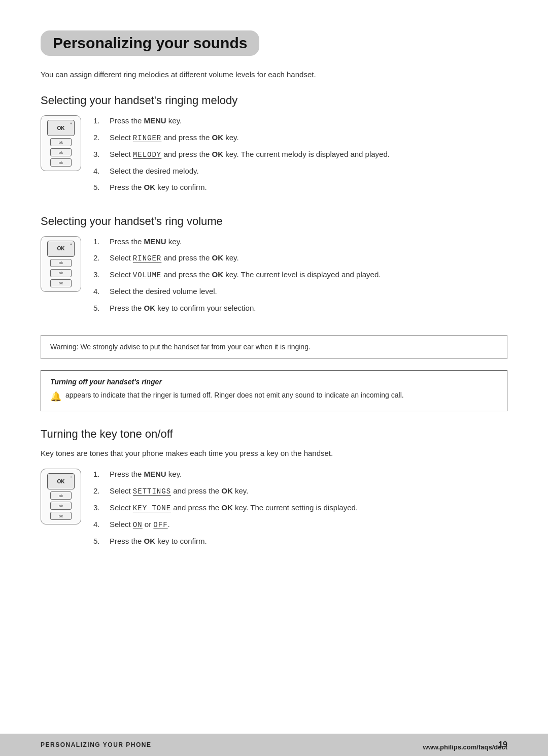 The image size is (548, 756). I want to click on handset-screen-3: OK +, so click(61, 481).